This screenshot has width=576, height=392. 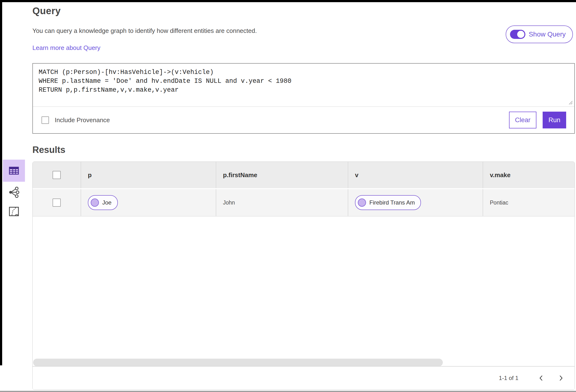 I want to click on include-provenance-checkbox, so click(x=45, y=120).